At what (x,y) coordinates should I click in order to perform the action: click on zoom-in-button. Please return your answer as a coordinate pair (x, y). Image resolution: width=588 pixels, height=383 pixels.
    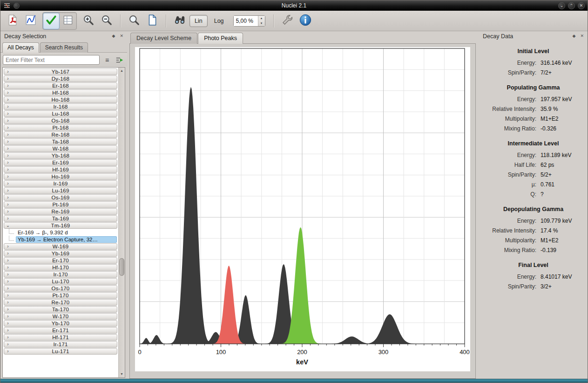
    Looking at the image, I should click on (88, 21).